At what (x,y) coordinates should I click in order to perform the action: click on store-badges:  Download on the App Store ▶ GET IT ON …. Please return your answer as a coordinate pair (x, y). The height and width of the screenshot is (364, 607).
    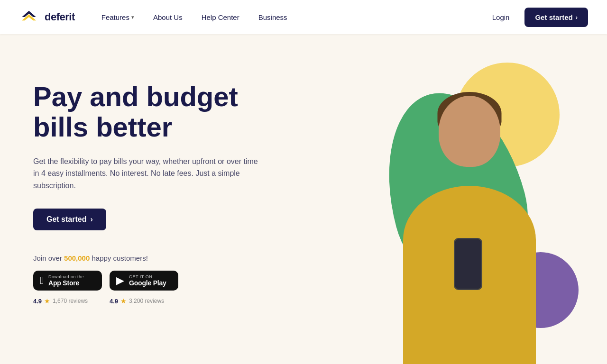
    Looking at the image, I should click on (147, 281).